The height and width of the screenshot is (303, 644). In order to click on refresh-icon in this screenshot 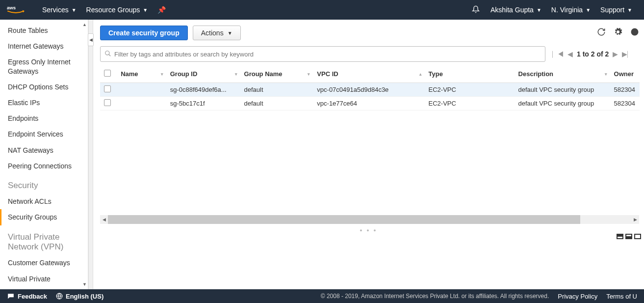, I will do `click(601, 33)`.